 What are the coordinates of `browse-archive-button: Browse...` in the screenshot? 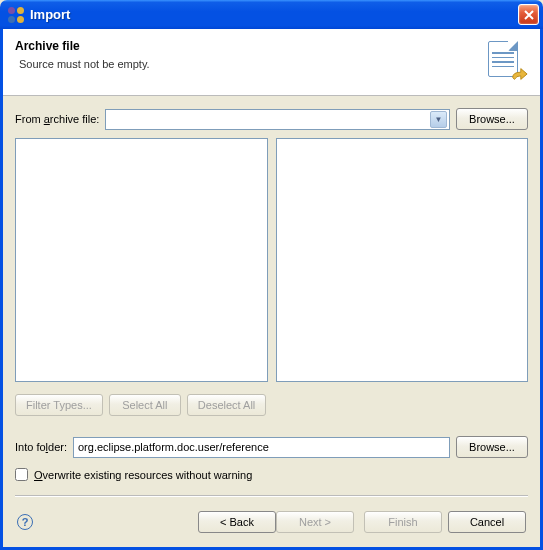 It's located at (492, 119).